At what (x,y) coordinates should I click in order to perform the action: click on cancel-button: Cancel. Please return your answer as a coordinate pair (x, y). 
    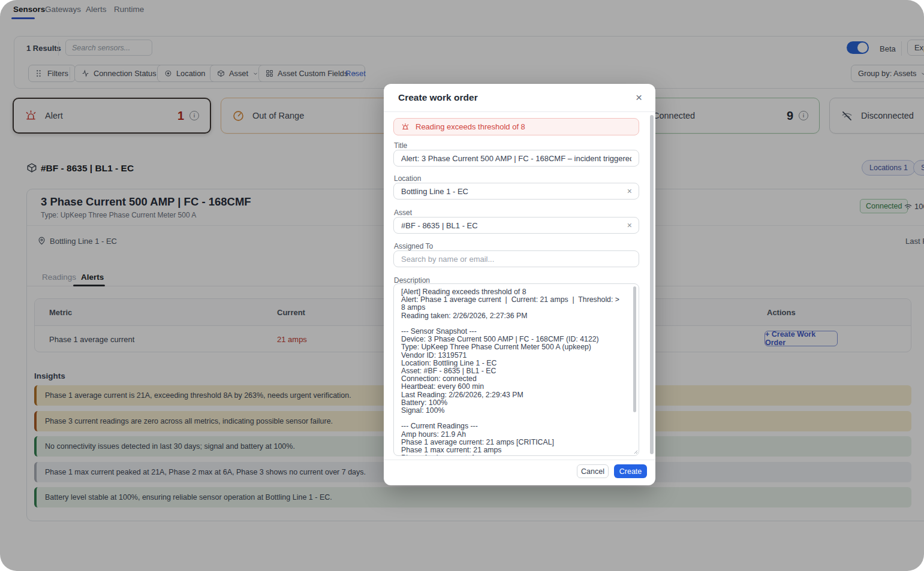
    Looking at the image, I should click on (592, 471).